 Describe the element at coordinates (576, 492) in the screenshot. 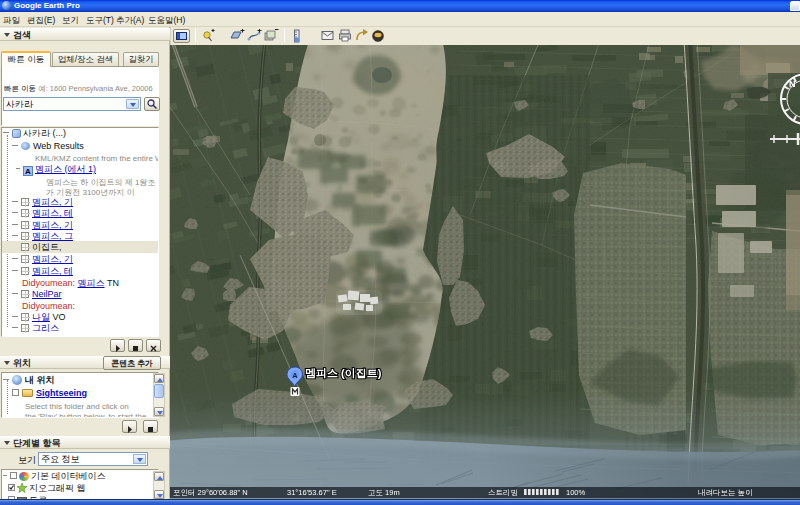

I see `svg-text: 100%` at that location.